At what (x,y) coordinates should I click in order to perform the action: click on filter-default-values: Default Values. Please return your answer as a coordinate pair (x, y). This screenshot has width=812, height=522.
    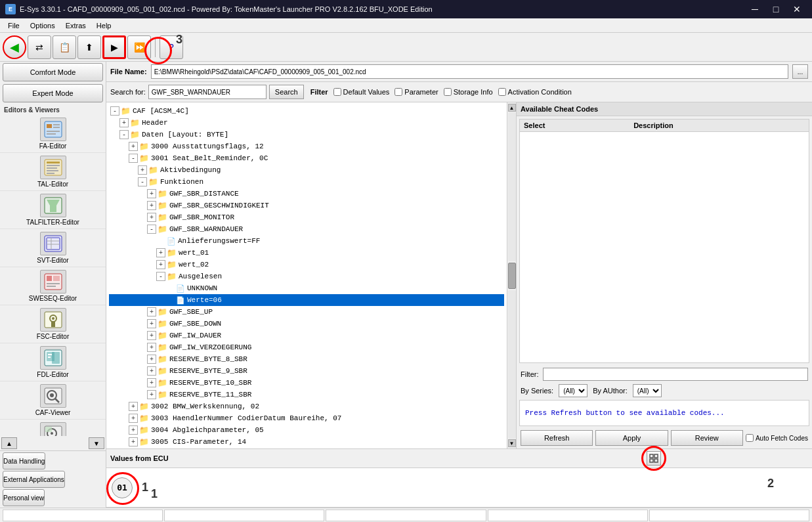
    Looking at the image, I should click on (362, 92).